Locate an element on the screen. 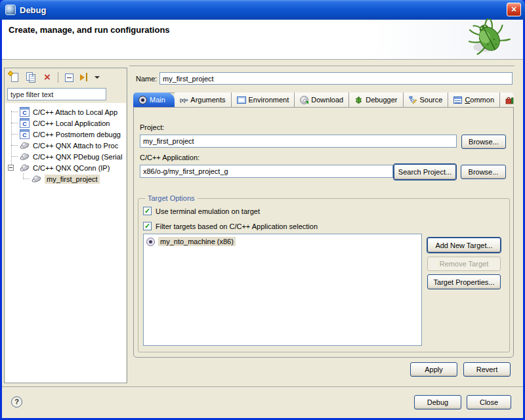 The width and height of the screenshot is (525, 420). application-input is located at coordinates (266, 171).